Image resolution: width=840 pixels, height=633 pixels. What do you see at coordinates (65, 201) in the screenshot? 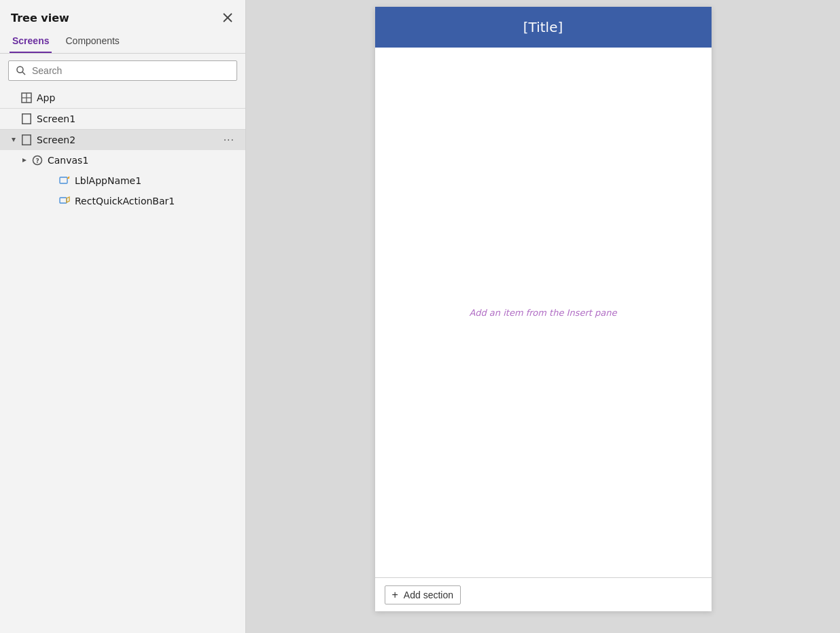
I see `rect-icon` at bounding box center [65, 201].